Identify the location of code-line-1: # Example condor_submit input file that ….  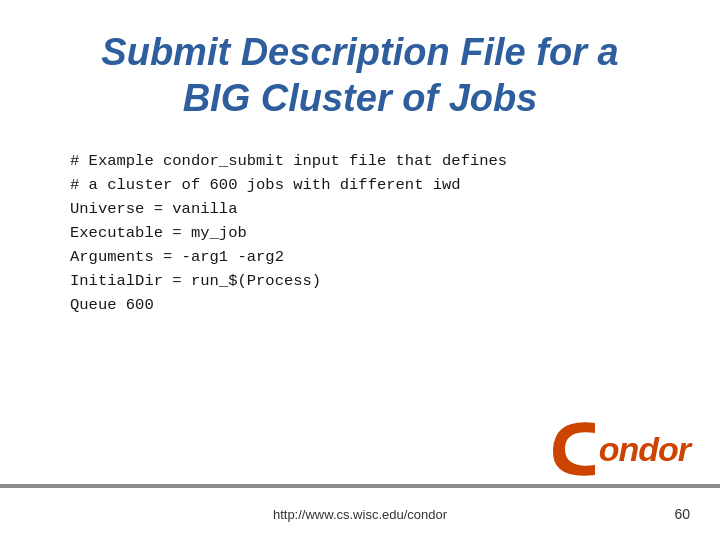
(370, 161).